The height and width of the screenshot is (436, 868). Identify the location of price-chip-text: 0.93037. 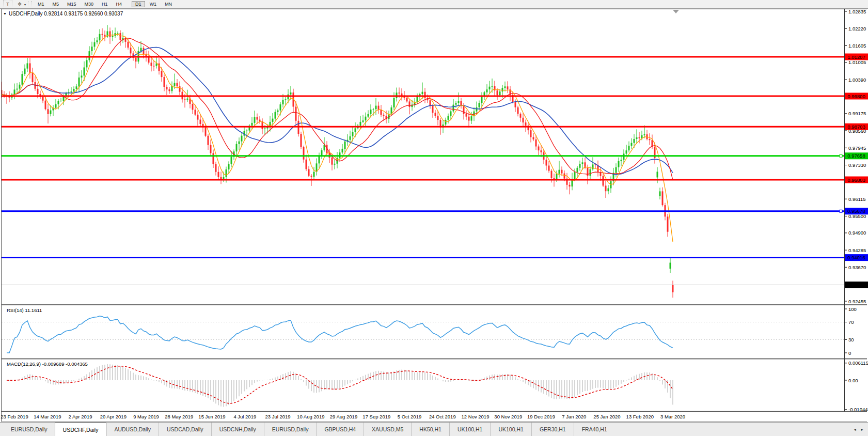
(856, 285).